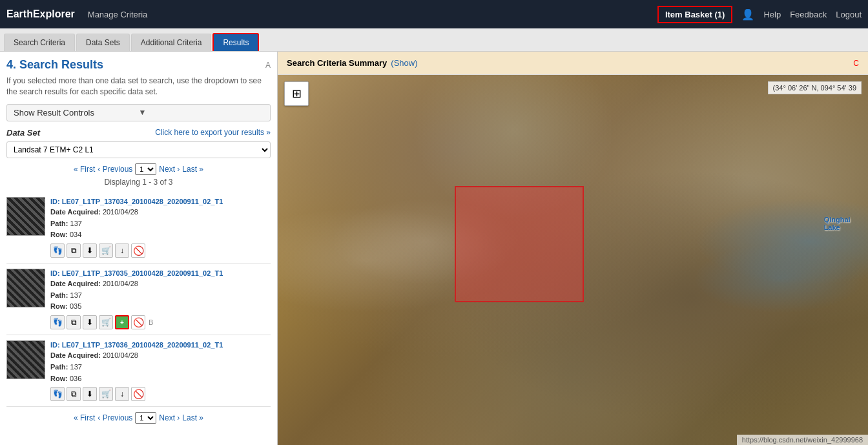 This screenshot has height=445, width=868. Describe the element at coordinates (115, 169) in the screenshot. I see `prev-page-link: ‹ Previous` at that location.